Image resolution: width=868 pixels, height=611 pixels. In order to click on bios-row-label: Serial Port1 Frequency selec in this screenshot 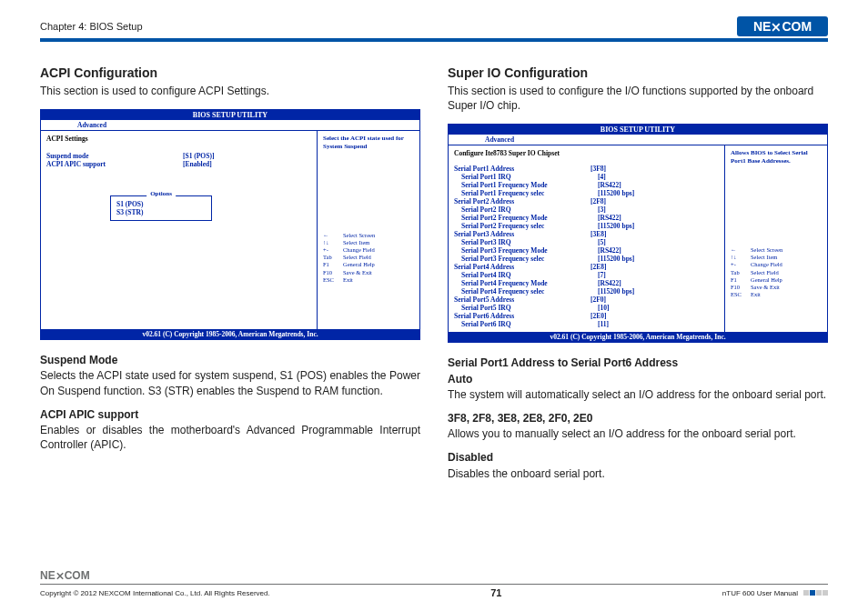, I will do `click(526, 193)`.